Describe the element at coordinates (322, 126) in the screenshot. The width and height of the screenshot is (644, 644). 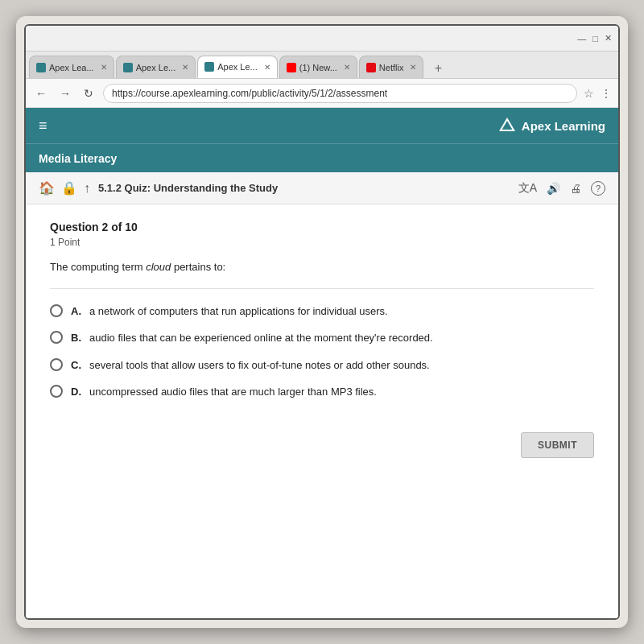
I see `apex-header: ≡ Apex Learning` at that location.